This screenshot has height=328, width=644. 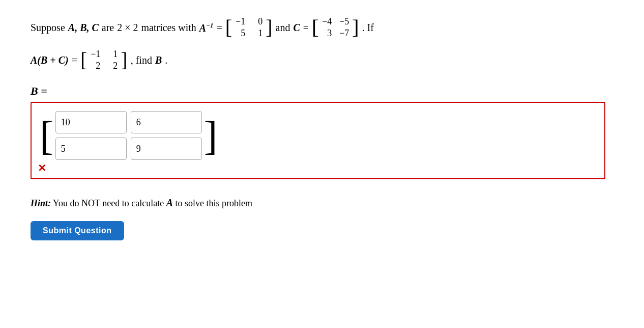 I want to click on intro-text: Suppose, so click(x=48, y=28).